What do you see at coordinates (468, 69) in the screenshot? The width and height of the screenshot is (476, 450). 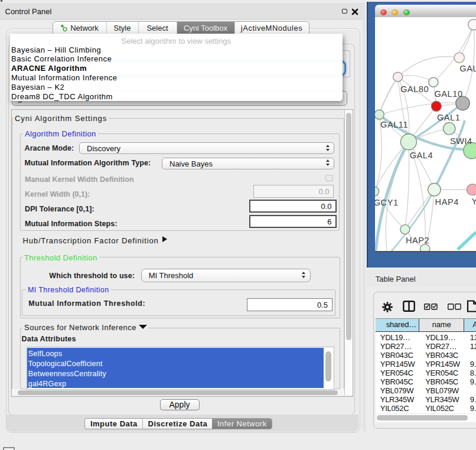 I see `svg-text: GAL7` at bounding box center [468, 69].